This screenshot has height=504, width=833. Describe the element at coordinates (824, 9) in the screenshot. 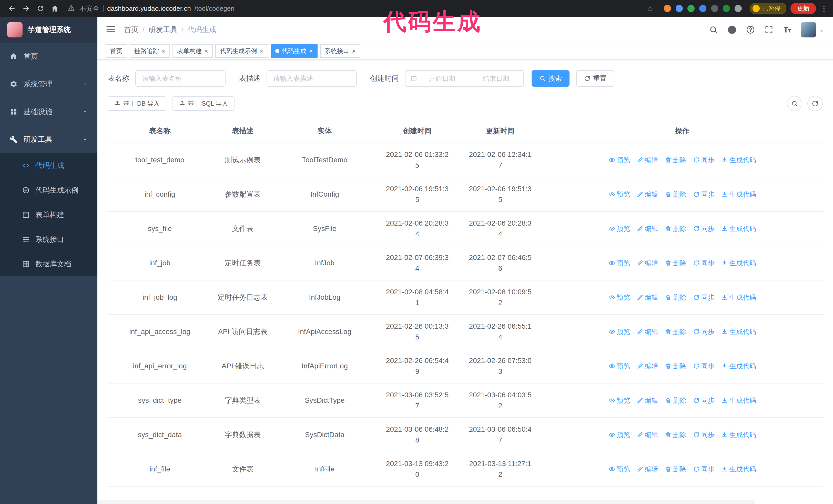

I see `kebab-menu-icon: ⋮` at that location.